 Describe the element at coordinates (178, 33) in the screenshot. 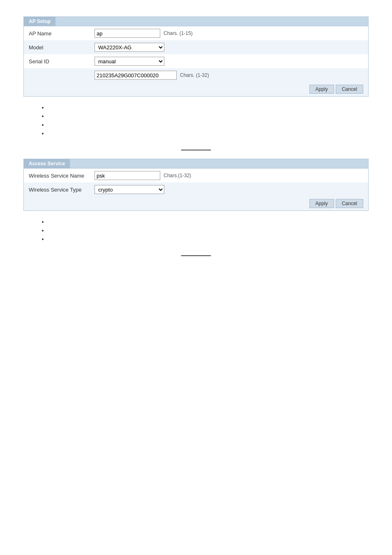

I see `ap-name-hint: Chars. (1-15)` at that location.